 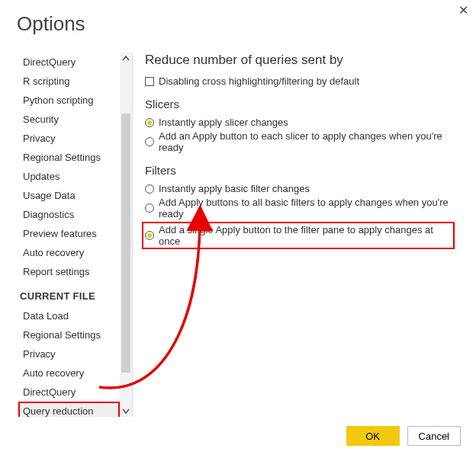 I want to click on scroll-up-icon, so click(x=126, y=59).